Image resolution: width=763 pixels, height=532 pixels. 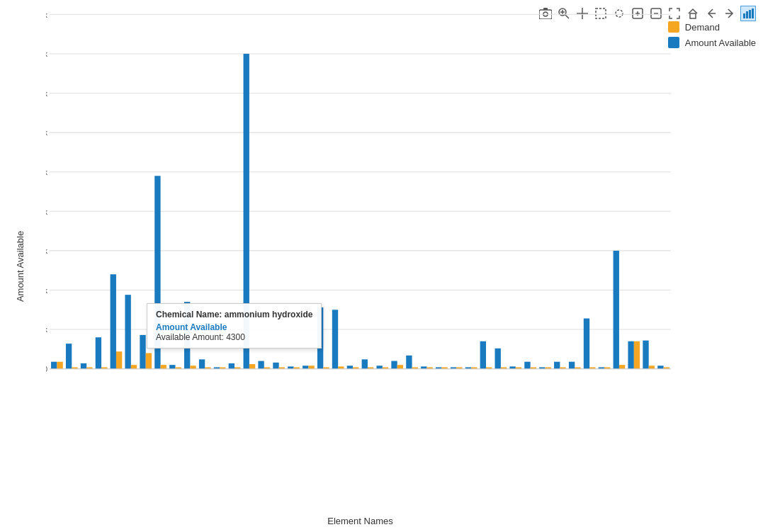 I want to click on svg-text: 15k, so click(x=47, y=251).